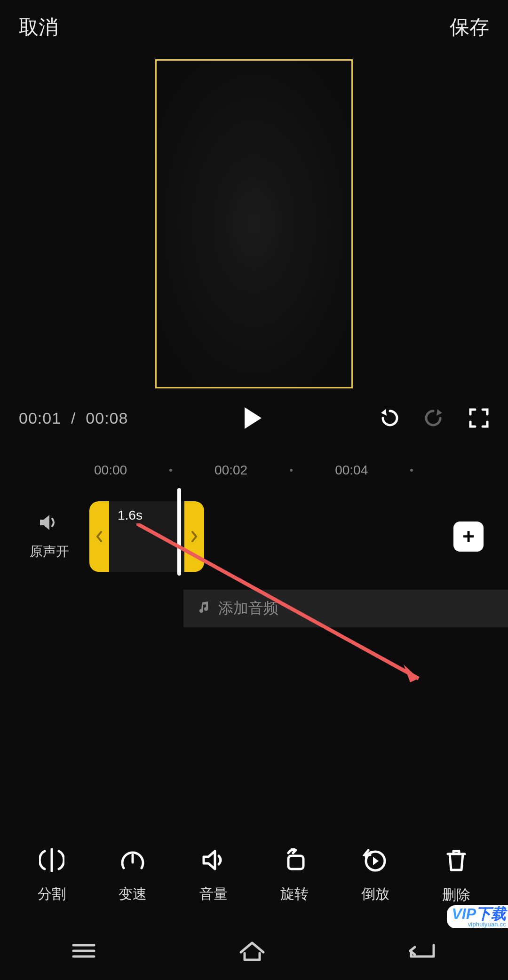  Describe the element at coordinates (375, 861) in the screenshot. I see `reverse-play-icon` at that location.